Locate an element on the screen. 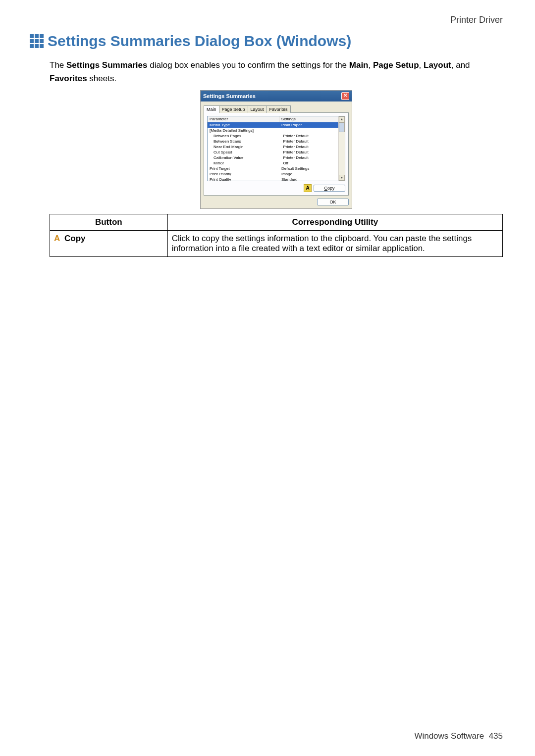  list-item: Media TypePlain Paper is located at coordinates (273, 125).